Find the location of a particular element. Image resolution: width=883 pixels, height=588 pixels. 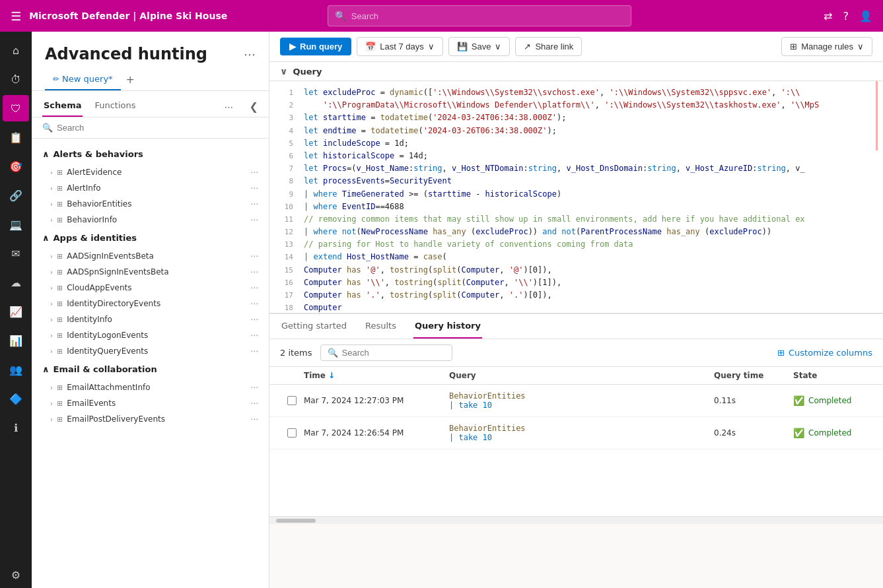

state-label: Completed is located at coordinates (830, 433).